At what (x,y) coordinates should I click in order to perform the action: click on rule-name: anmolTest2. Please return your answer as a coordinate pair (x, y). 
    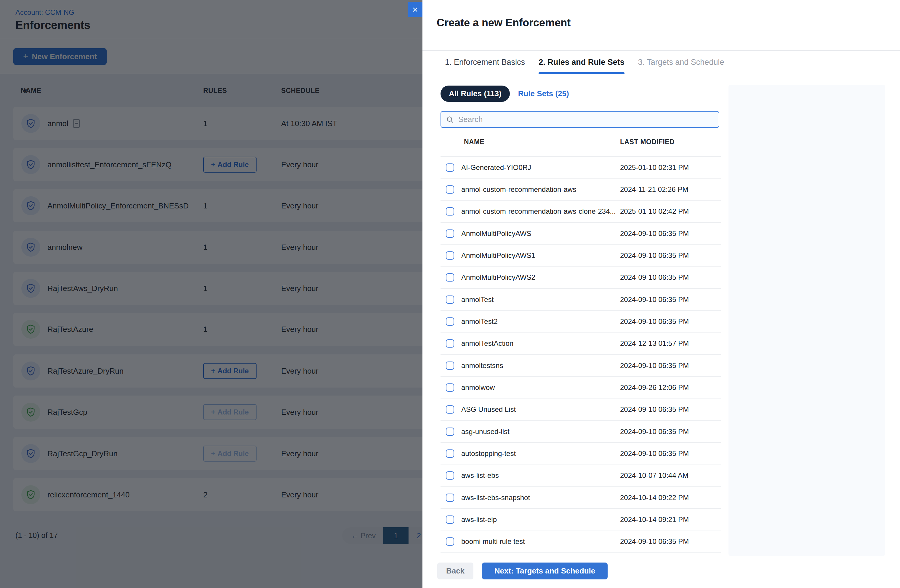
    Looking at the image, I should click on (479, 322).